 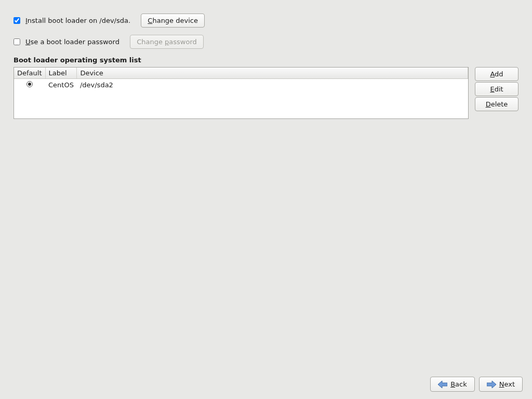 I want to click on label-cell: CentOS, so click(x=61, y=85).